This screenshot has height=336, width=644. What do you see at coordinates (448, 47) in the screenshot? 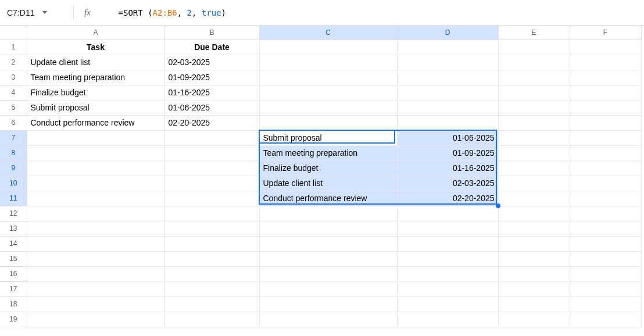
I see `cell-D1` at bounding box center [448, 47].